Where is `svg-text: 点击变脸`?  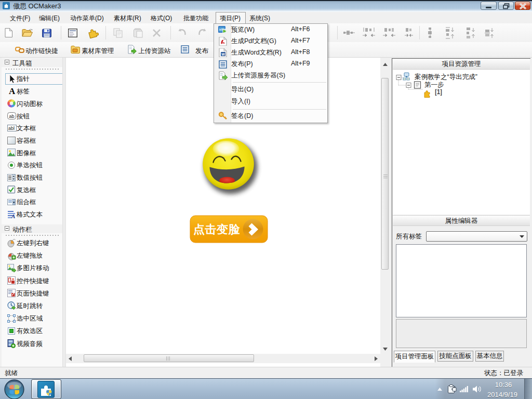
svg-text: 点击变脸 is located at coordinates (217, 230).